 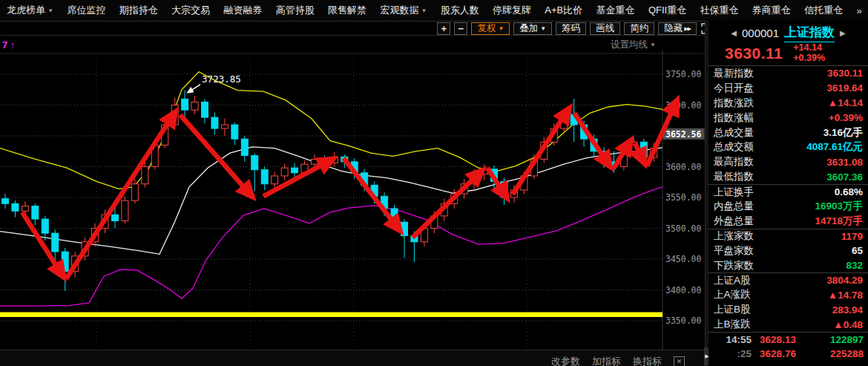 I want to click on zoom-in-button: +, so click(x=444, y=28).